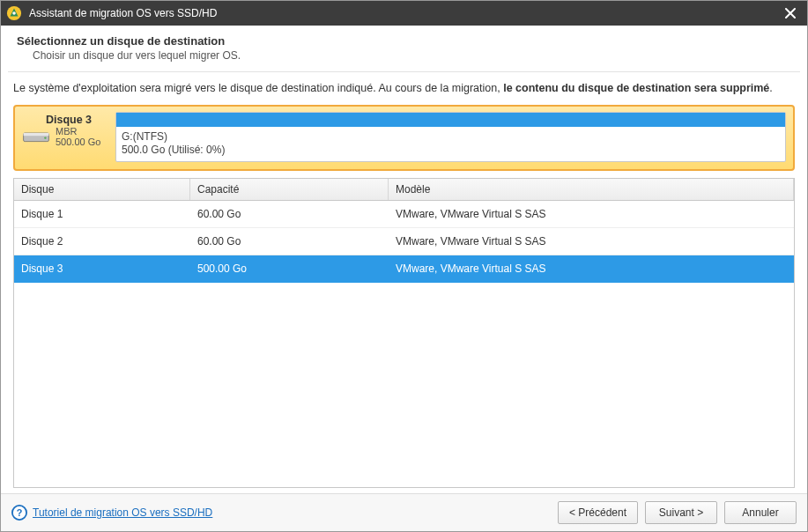 This screenshot has height=532, width=808. Describe the element at coordinates (404, 137) in the screenshot. I see `selected-disk-card: Disque 3 MBR 500.00 Go` at that location.